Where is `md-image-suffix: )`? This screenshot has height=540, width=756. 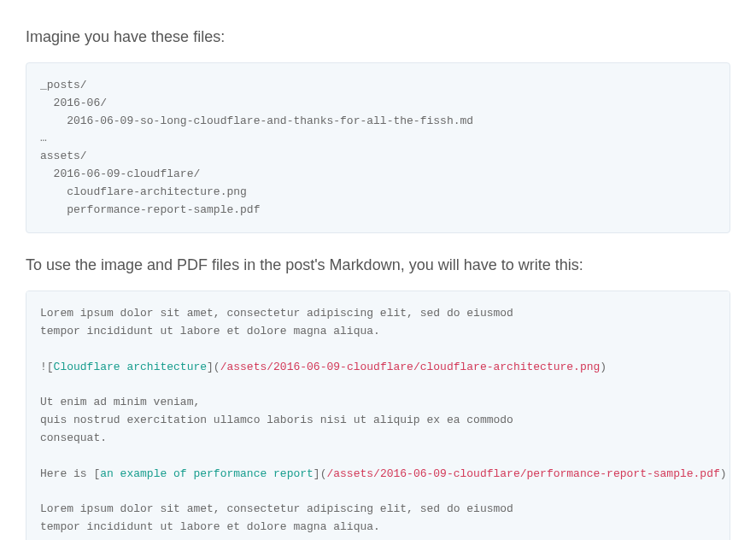 md-image-suffix: ) is located at coordinates (603, 367).